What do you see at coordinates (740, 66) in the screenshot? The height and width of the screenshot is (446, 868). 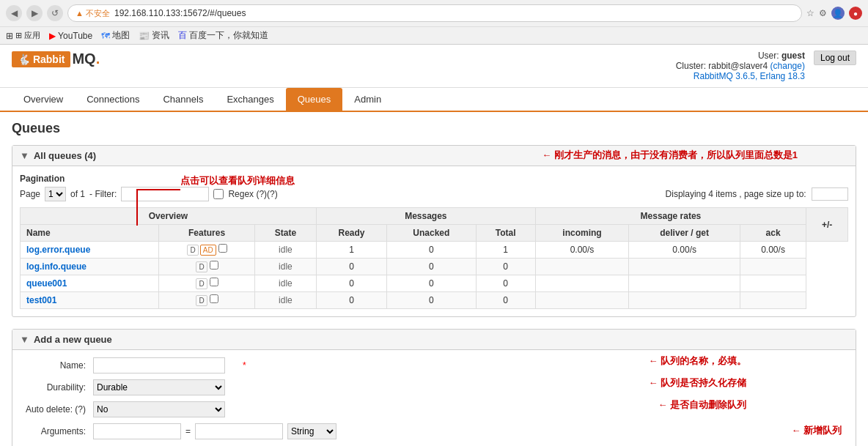 I see `cluster-line: Cluster: rabbit@slaver4 (change)` at bounding box center [740, 66].